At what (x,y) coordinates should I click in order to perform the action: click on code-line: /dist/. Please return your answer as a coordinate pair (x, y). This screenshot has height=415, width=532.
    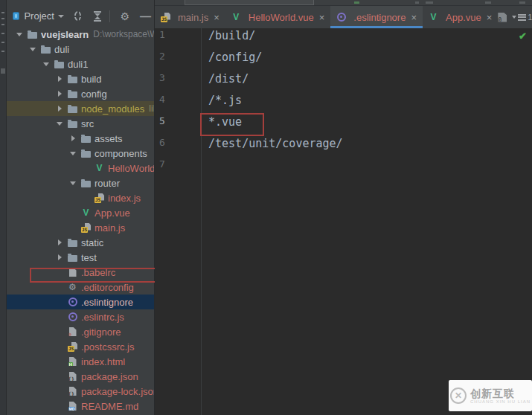
    Looking at the image, I should click on (228, 79).